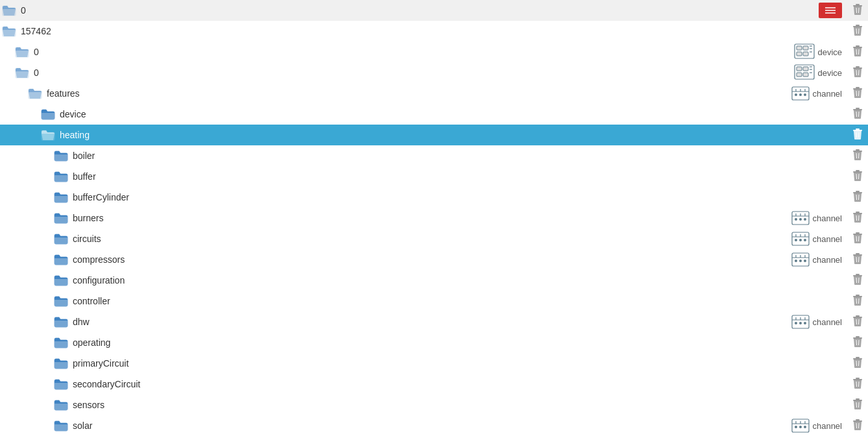 The image size is (868, 438). What do you see at coordinates (88, 405) in the screenshot?
I see `item-label: sensors` at bounding box center [88, 405].